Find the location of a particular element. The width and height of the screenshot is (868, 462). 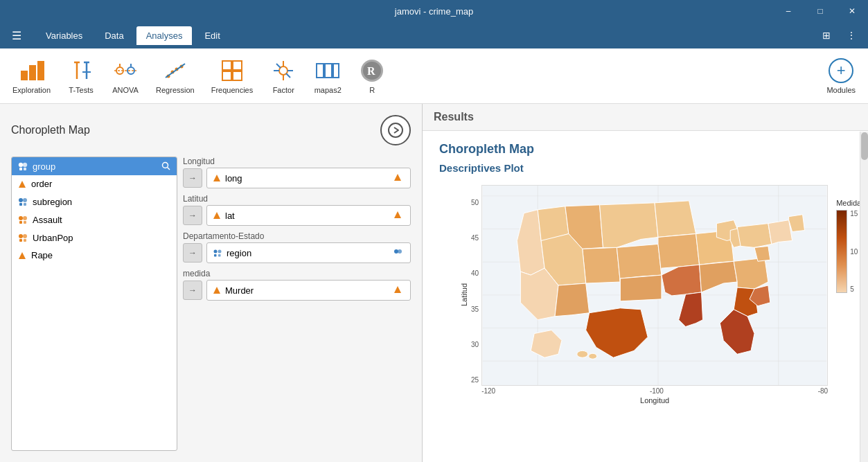

toolbar-modules: + Modules is located at coordinates (841, 76).